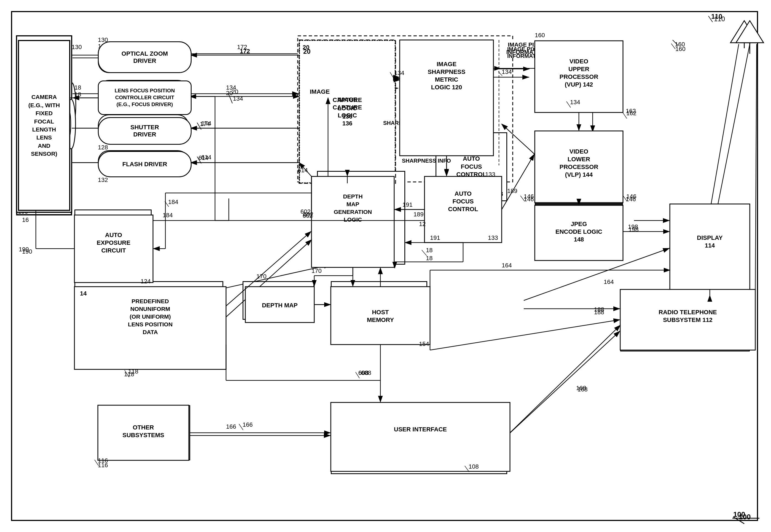 The width and height of the screenshot is (771, 532). I want to click on predefined-ref-118: 118, so click(129, 374).